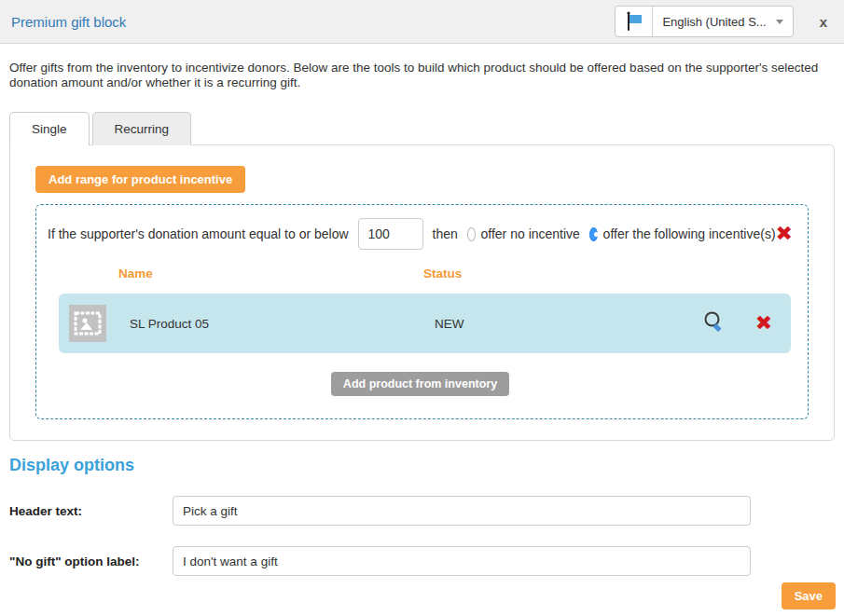 Image resolution: width=844 pixels, height=616 pixels. Describe the element at coordinates (282, 324) in the screenshot. I see `product-name: SL Product 05` at that location.